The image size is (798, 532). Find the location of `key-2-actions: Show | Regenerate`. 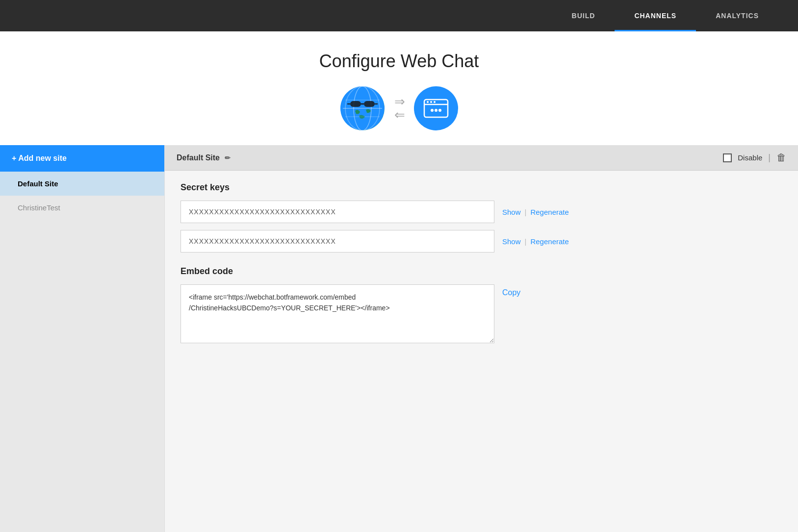

key-2-actions: Show | Regenerate is located at coordinates (536, 241).